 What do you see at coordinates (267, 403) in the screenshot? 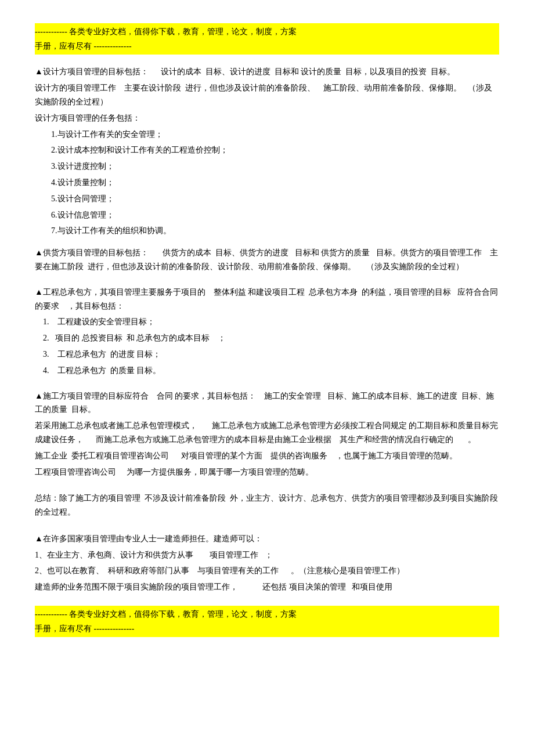
I see `construction-goal-text: ▲施工方项目管理的目标应符合 合同 的要求，其目标包括： 施工的安全管理 目标、…` at bounding box center [267, 403].